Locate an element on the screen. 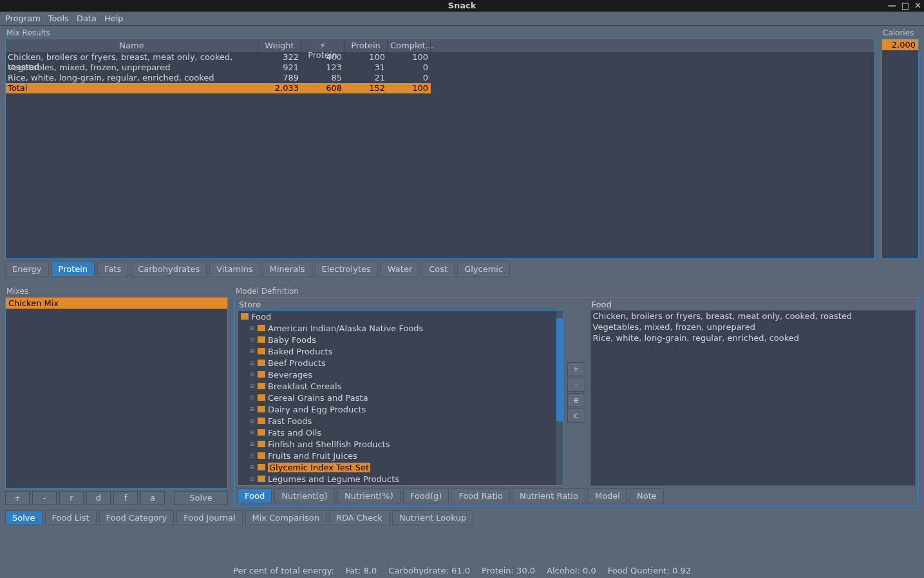 The image size is (924, 578). tree-item: ⊞Legumes and Legume Products is located at coordinates (401, 479).